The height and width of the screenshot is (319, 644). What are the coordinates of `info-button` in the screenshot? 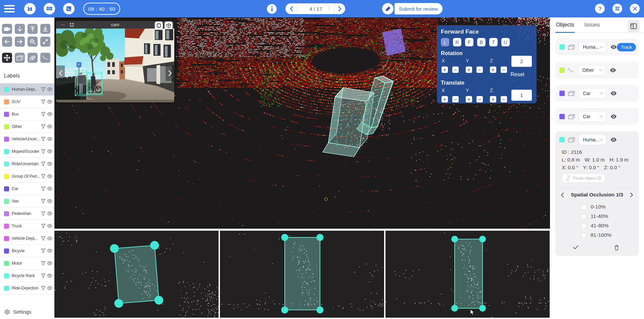 It's located at (272, 9).